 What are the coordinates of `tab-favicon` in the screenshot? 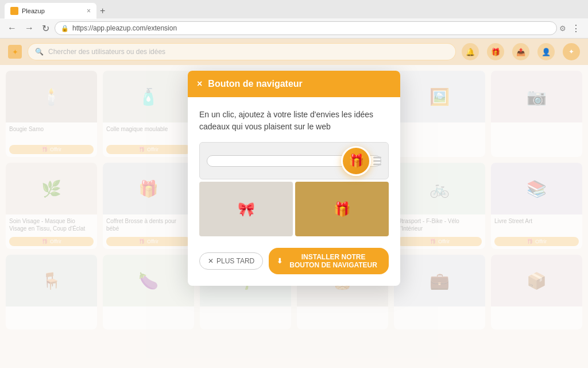 It's located at (14, 11).